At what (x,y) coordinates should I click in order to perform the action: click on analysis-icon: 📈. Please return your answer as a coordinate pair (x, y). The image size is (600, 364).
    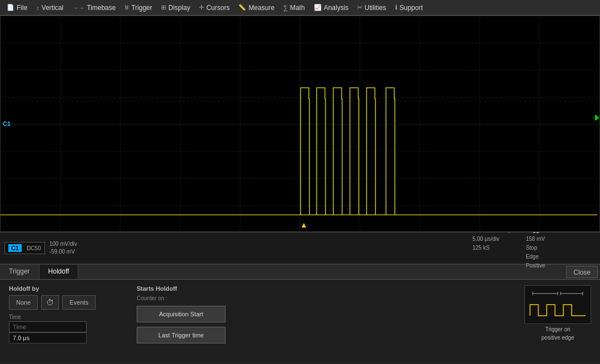
    Looking at the image, I should click on (318, 8).